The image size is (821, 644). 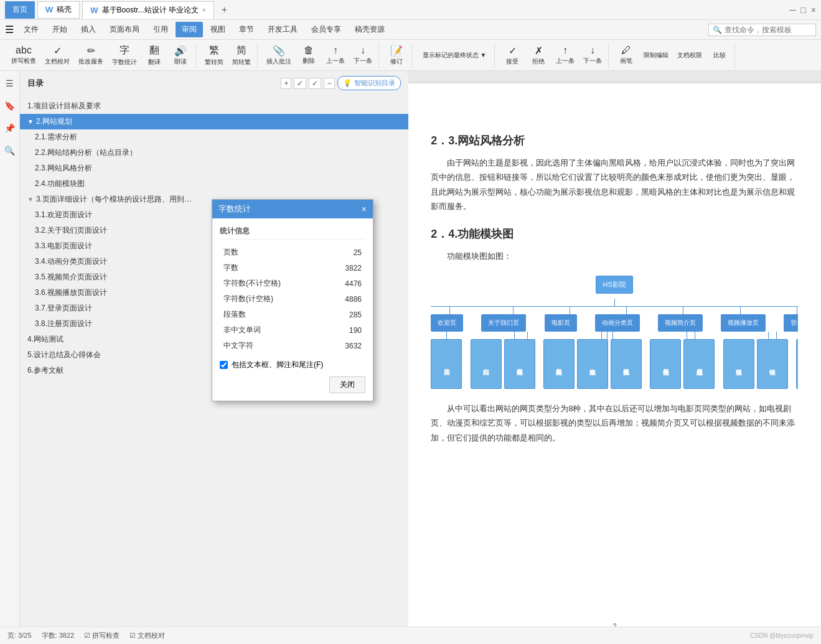 What do you see at coordinates (814, 10) in the screenshot?
I see `close-button: ×` at bounding box center [814, 10].